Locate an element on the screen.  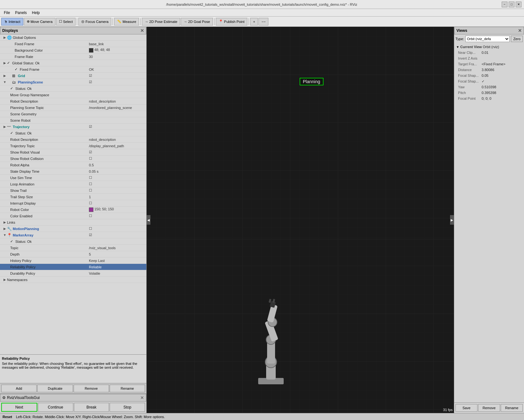
continue-button: Continue is located at coordinates (55, 407).